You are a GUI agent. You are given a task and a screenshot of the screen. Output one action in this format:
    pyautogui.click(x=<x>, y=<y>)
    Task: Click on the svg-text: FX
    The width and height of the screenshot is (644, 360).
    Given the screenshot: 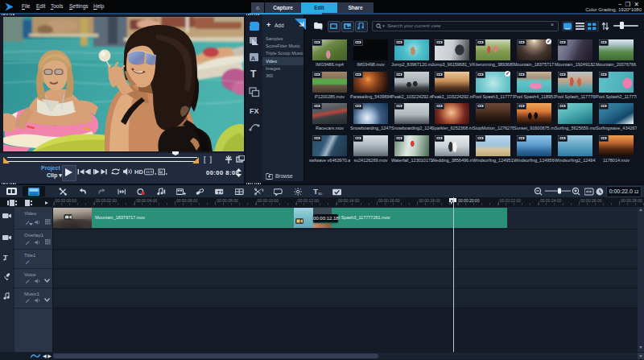 What is the action you would take?
    pyautogui.click(x=254, y=111)
    